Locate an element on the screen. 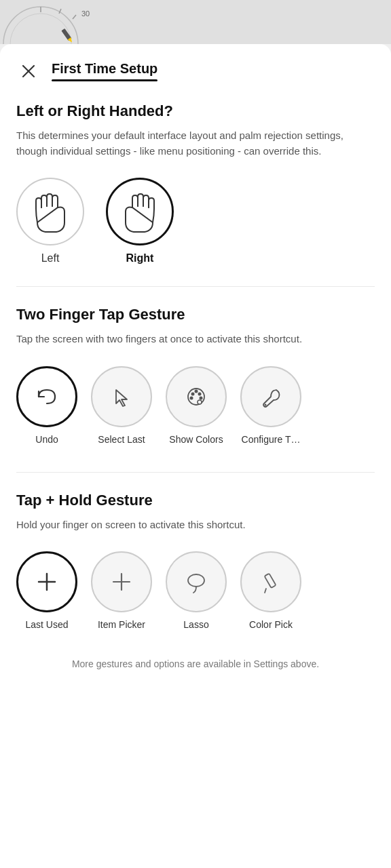  hand-circle-left is located at coordinates (50, 212).